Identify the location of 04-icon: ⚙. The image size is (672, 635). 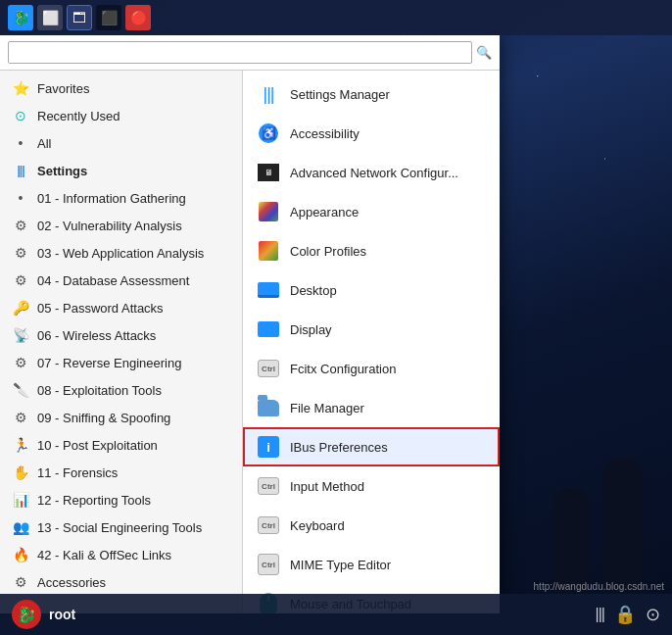
(21, 280).